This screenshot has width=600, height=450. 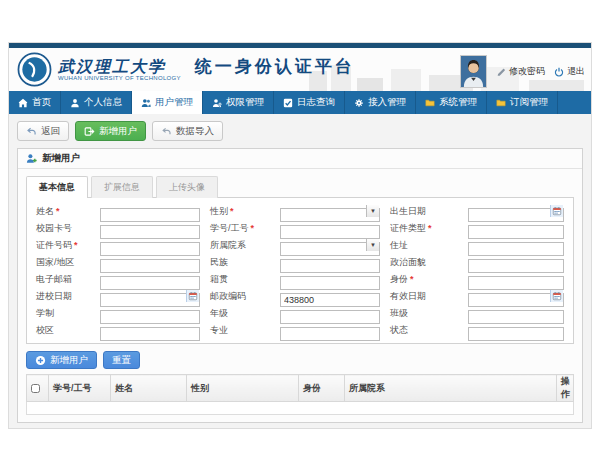 What do you see at coordinates (300, 408) in the screenshot?
I see `empty-table-cell` at bounding box center [300, 408].